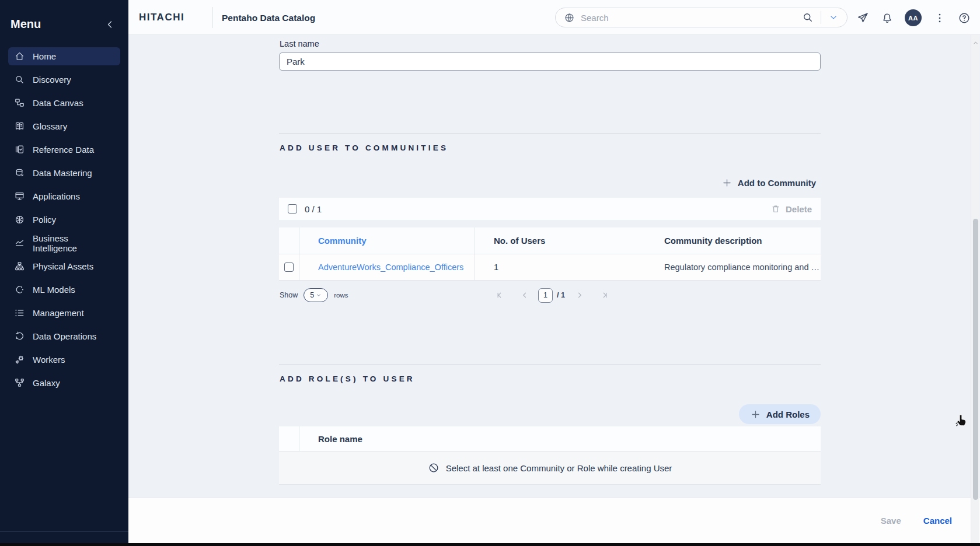  What do you see at coordinates (20, 103) in the screenshot?
I see `data-canvas-icon` at bounding box center [20, 103].